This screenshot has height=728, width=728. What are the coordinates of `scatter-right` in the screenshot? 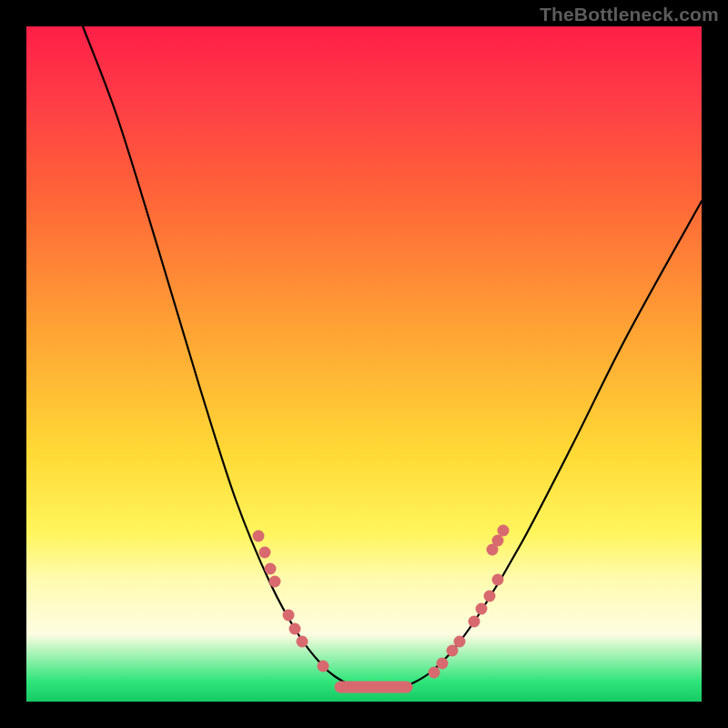 It's located at (470, 602).